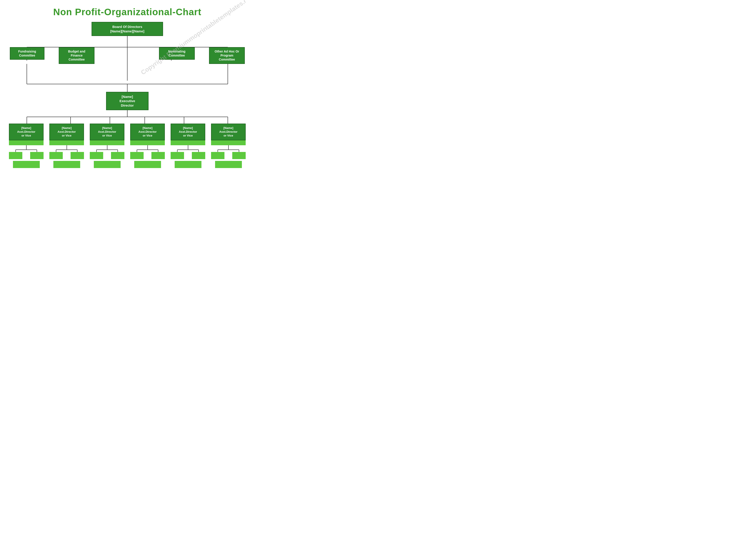  Describe the element at coordinates (127, 101) in the screenshot. I see `executive-director-box: [Name] Executive Director` at that location.